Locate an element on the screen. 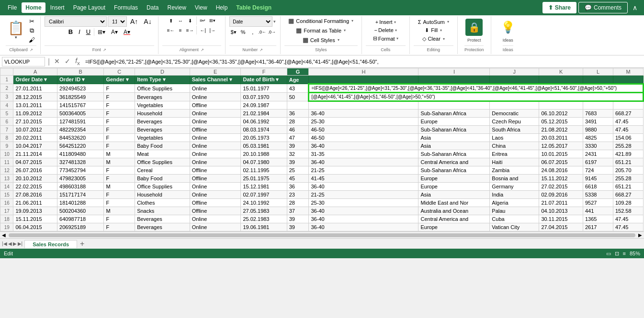 The width and height of the screenshot is (644, 318). fill-button: ⬇ Fill ▾ is located at coordinates (433, 31).